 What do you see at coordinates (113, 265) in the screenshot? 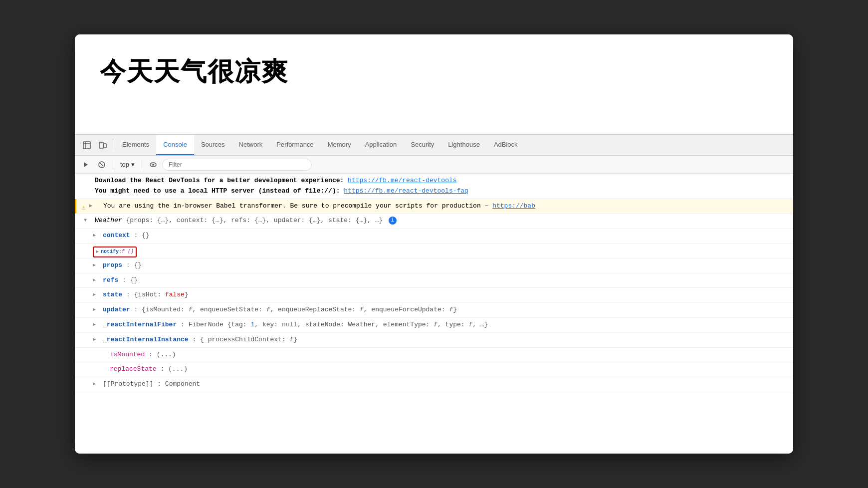
I see `props-key: props` at bounding box center [113, 265].